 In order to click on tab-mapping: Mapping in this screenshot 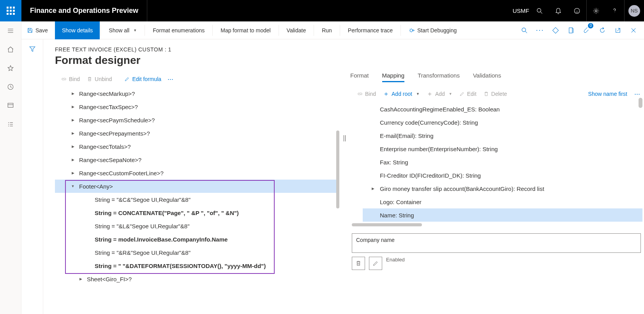, I will do `click(393, 77)`.